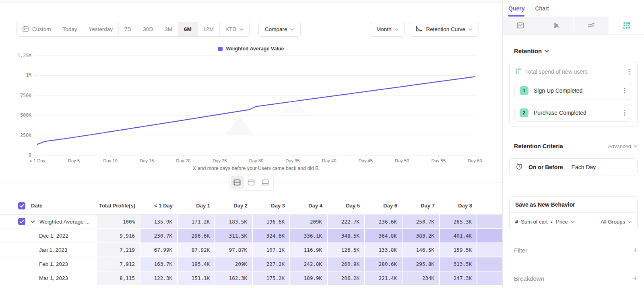 Image resolution: width=644 pixels, height=288 pixels. I want to click on retention-cell: 183.5K, so click(233, 222).